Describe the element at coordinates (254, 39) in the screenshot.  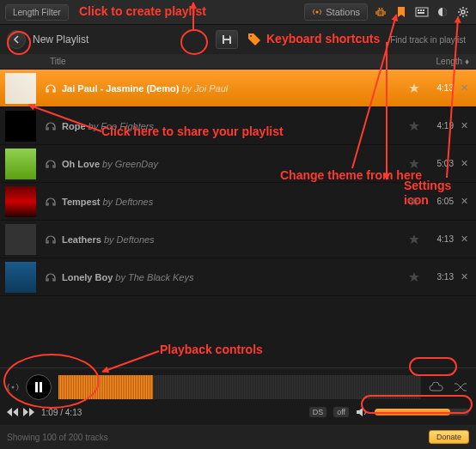
I see `tag-button` at that location.